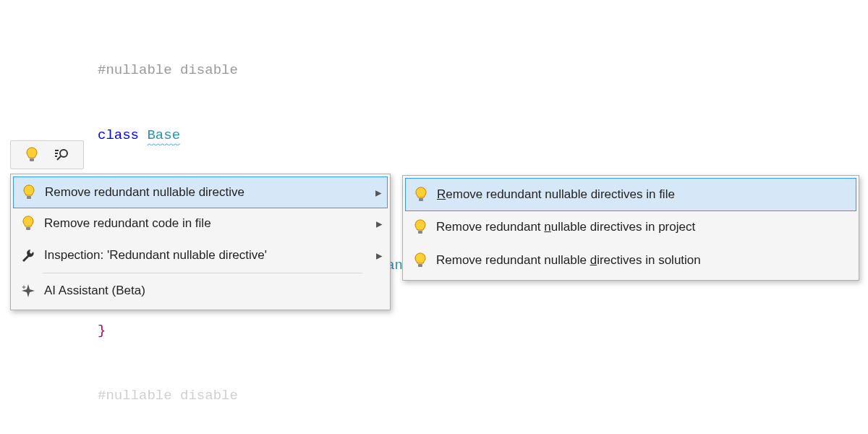 The image size is (868, 434). Describe the element at coordinates (631, 228) in the screenshot. I see `quickfix-submenu: Remove redundant nullable directives in …` at that location.